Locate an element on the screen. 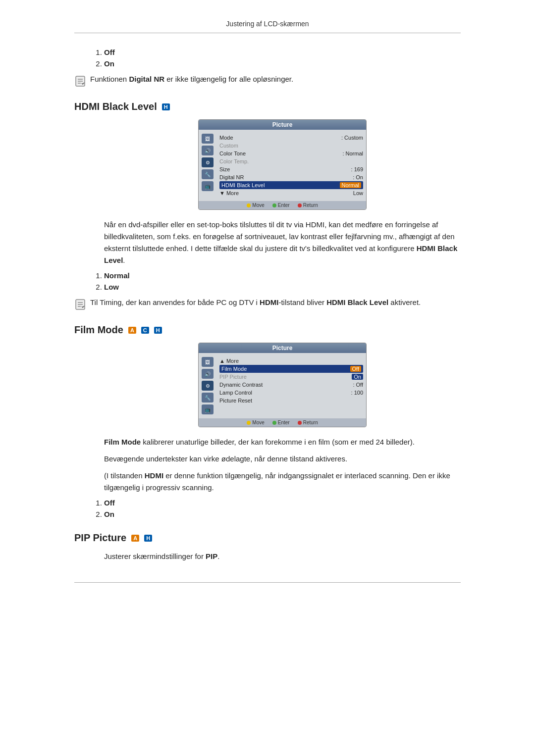 The width and height of the screenshot is (535, 756). film-desc-2: Bevægende undertekster kan virke ødelagt… is located at coordinates (282, 459).